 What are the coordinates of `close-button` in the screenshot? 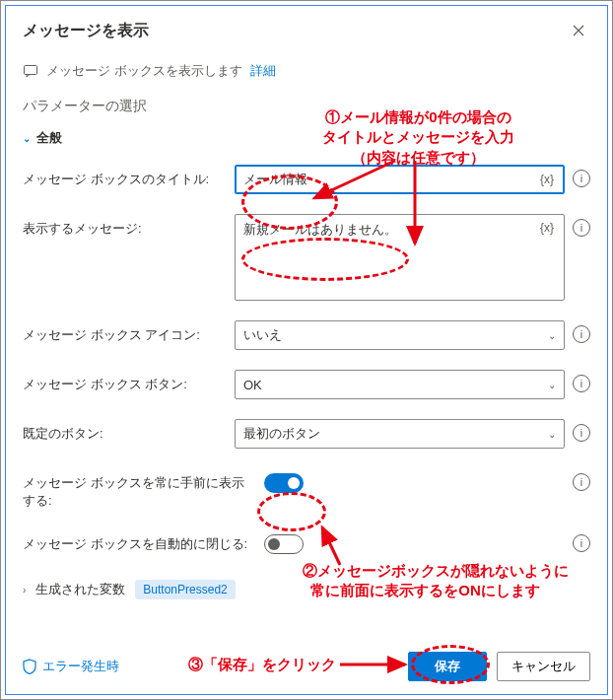 It's located at (579, 31).